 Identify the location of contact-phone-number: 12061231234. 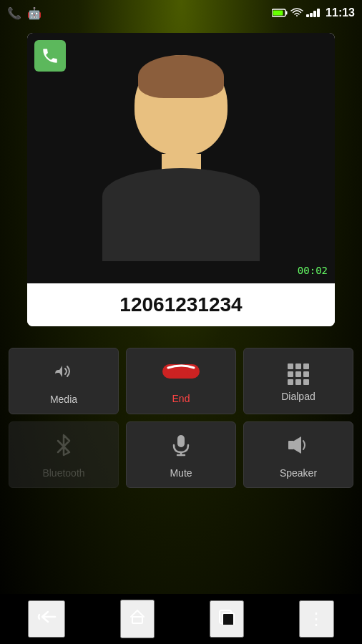
(181, 305).